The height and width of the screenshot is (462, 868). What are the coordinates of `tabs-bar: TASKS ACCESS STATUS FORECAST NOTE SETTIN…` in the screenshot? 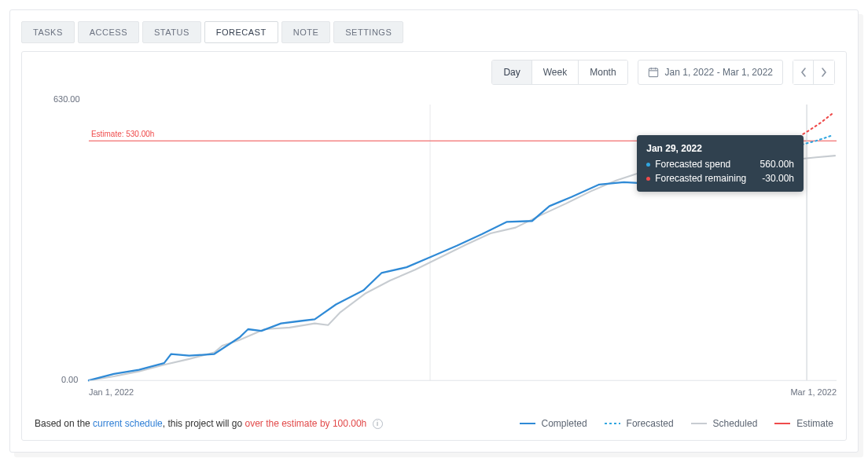 It's located at (434, 31).